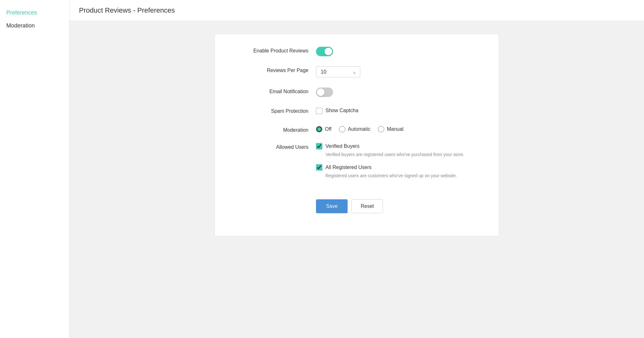 The width and height of the screenshot is (644, 338). Describe the element at coordinates (398, 112) in the screenshot. I see `spam-protection-control: Show Captcha` at that location.